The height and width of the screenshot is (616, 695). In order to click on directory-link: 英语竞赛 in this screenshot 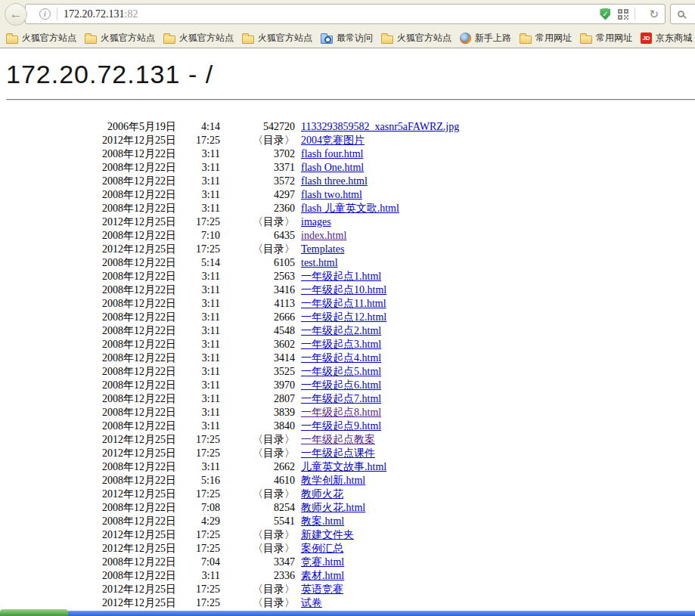, I will do `click(322, 590)`.